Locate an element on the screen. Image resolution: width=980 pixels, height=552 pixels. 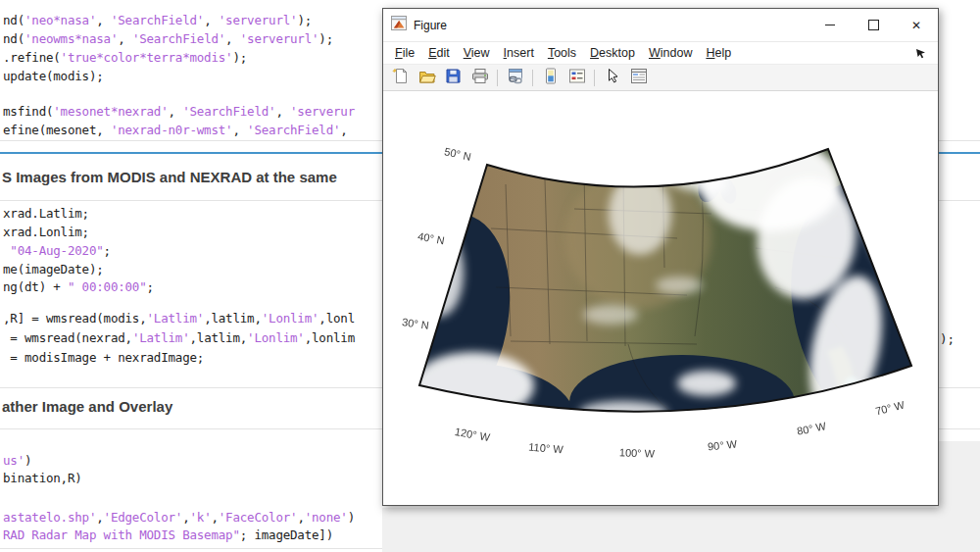
window-title: Figure is located at coordinates (612, 25).